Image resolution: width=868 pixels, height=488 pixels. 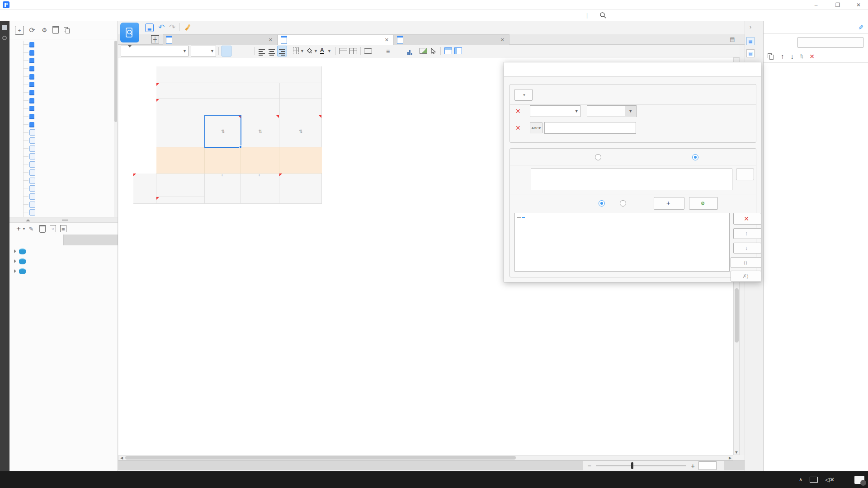 I want to click on zoom-in-icon: +, so click(x=693, y=465).